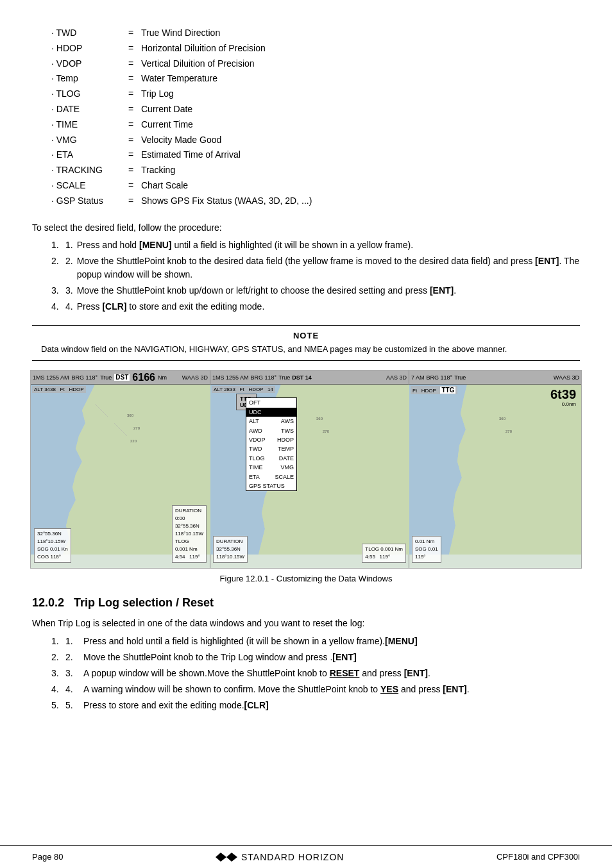 Image resolution: width=612 pixels, height=868 pixels. What do you see at coordinates (90, 171) in the screenshot?
I see `abbr-key: · TRACKING` at bounding box center [90, 171].